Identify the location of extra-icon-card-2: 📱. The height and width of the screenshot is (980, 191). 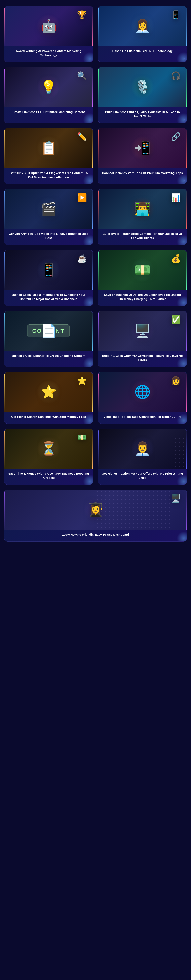
(176, 15).